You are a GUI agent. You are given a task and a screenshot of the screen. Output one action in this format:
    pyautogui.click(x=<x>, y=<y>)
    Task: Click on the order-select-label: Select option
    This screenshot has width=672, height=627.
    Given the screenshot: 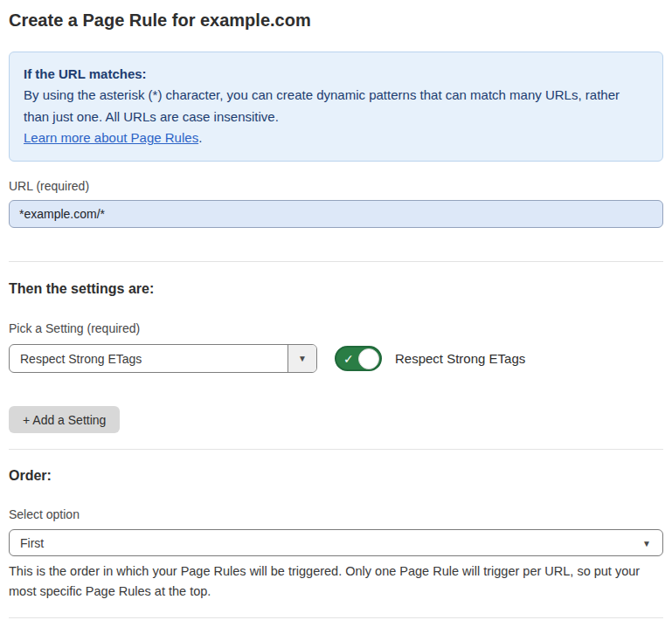 What is the action you would take?
    pyautogui.click(x=336, y=514)
    